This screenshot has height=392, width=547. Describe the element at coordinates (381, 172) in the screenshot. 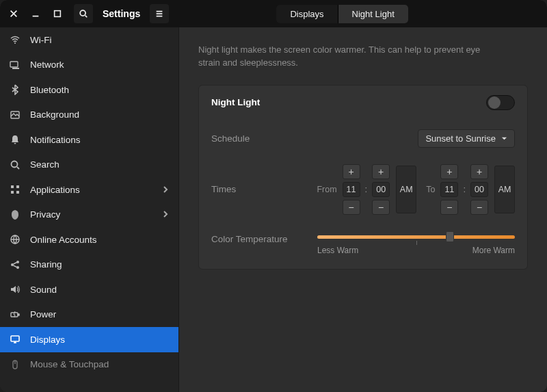

I see `from-min-plus: +` at that location.